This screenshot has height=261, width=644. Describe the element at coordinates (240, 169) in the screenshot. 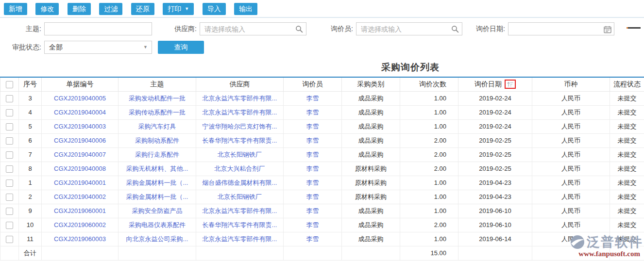

I see `supplier-link: 北京大兴粘合剂厂` at that location.